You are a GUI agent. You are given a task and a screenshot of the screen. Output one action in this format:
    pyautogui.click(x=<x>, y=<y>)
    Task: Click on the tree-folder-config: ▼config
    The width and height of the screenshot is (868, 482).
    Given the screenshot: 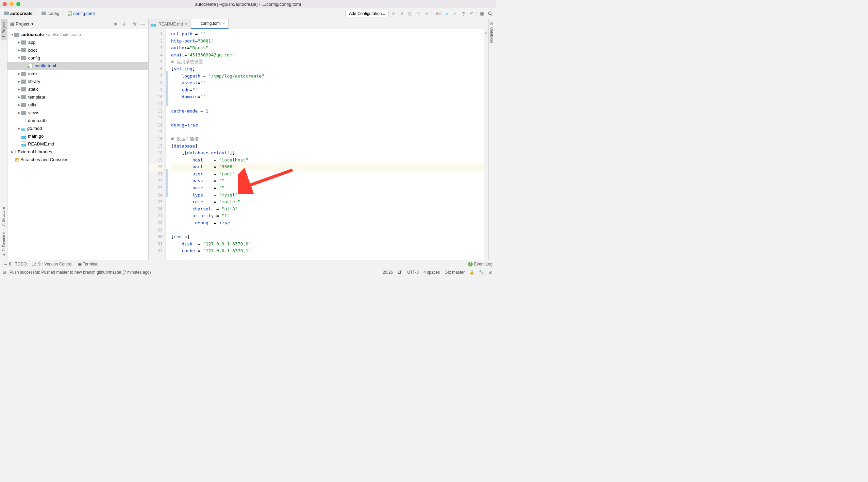 What is the action you would take?
    pyautogui.click(x=78, y=58)
    